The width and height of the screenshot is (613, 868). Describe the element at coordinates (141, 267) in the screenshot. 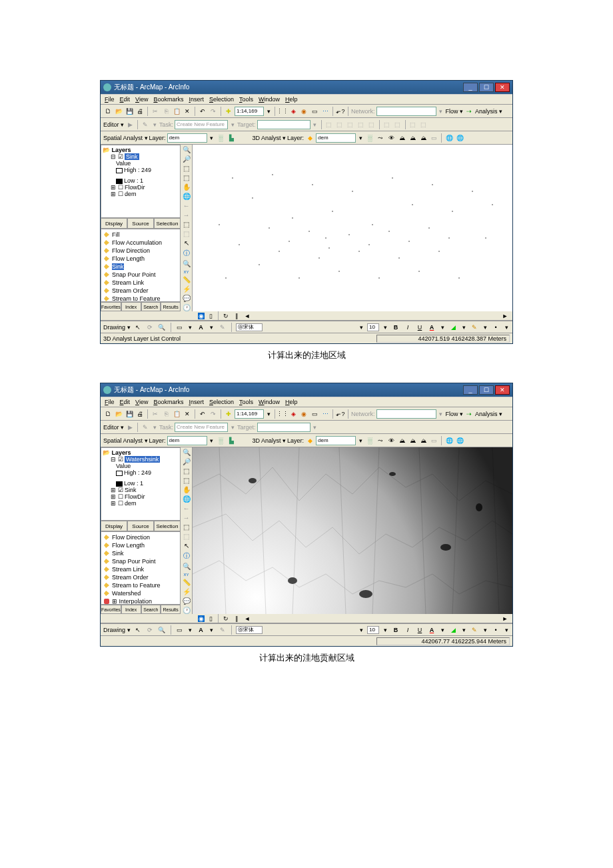

I see `tool-sink: Sink` at that location.